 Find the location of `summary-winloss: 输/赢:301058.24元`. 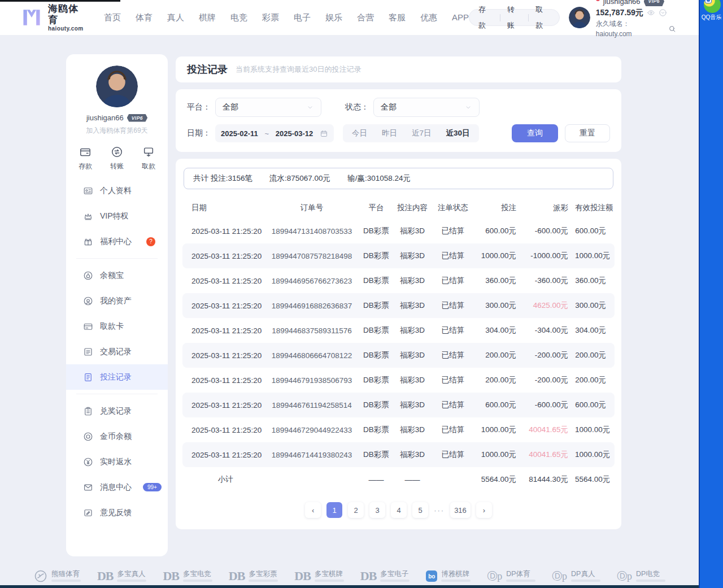

summary-winloss: 输/赢:301058.24元 is located at coordinates (379, 178).